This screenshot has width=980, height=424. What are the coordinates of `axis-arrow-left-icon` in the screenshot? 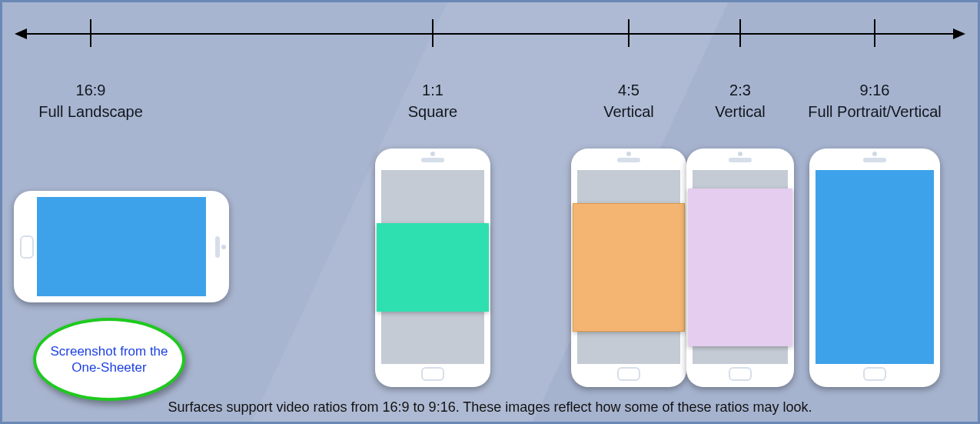 It's located at (21, 34).